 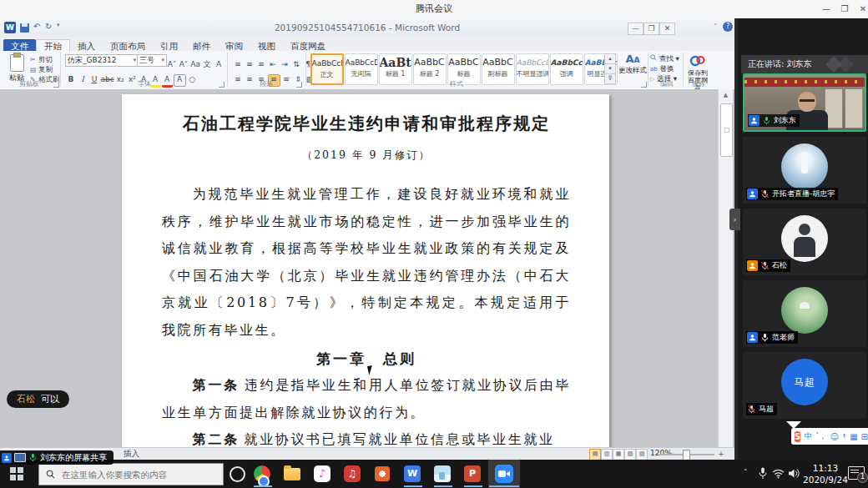 What do you see at coordinates (38, 399) in the screenshot?
I see `caption-bubble: 石松 可以` at bounding box center [38, 399].